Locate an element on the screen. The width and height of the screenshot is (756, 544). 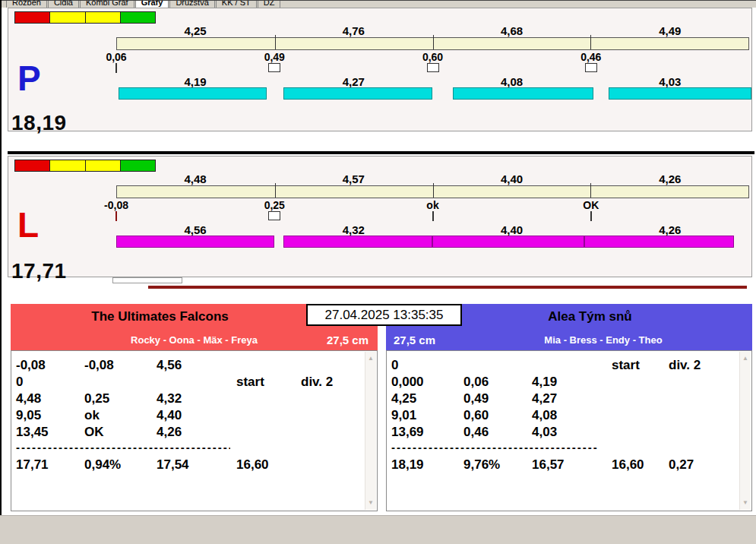
lane-total-time: 18,19 is located at coordinates (40, 123).